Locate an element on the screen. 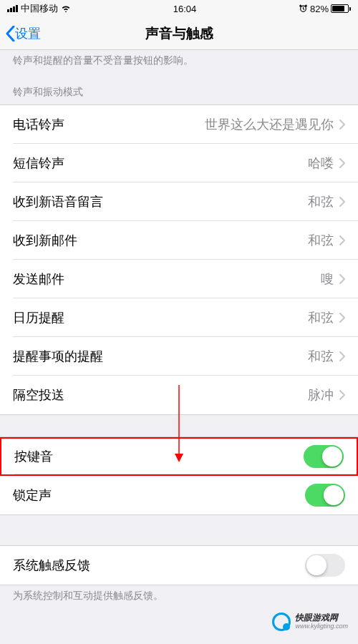 The height and width of the screenshot is (644, 358). watermark-url: www.kyligting.com is located at coordinates (321, 627).